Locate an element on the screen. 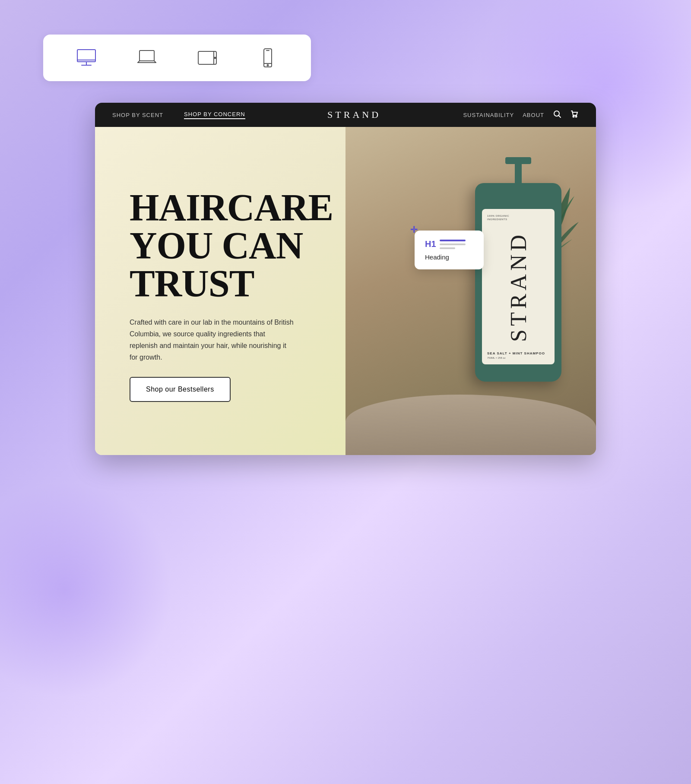 The width and height of the screenshot is (691, 784). bottle-brand: STRAND is located at coordinates (518, 287).